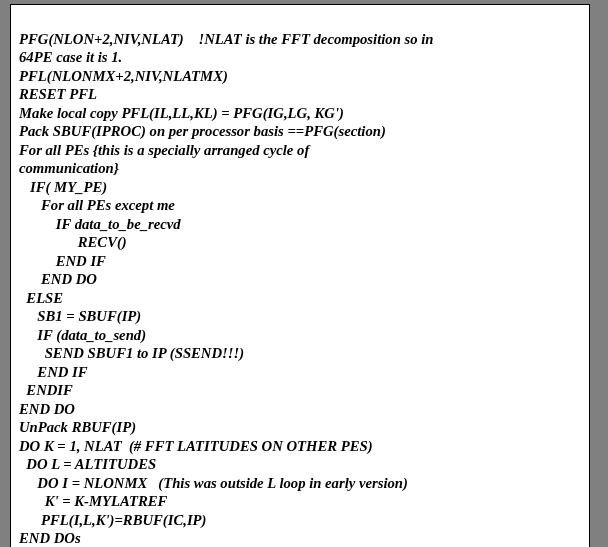 This screenshot has width=608, height=547. Describe the element at coordinates (63, 187) in the screenshot. I see `code-line: IF( MY_PE)` at that location.